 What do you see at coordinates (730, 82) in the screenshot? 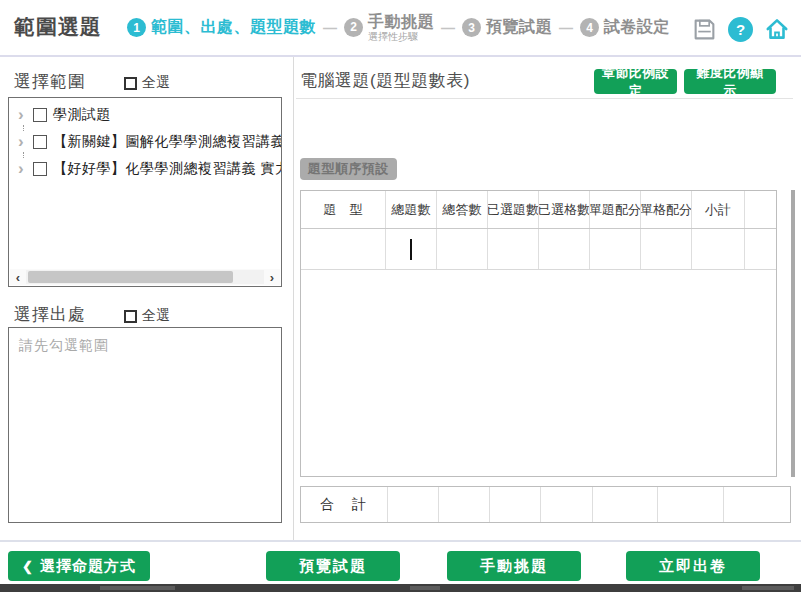
I see `difficulty-ratio-button: 難度比例顯示` at bounding box center [730, 82].